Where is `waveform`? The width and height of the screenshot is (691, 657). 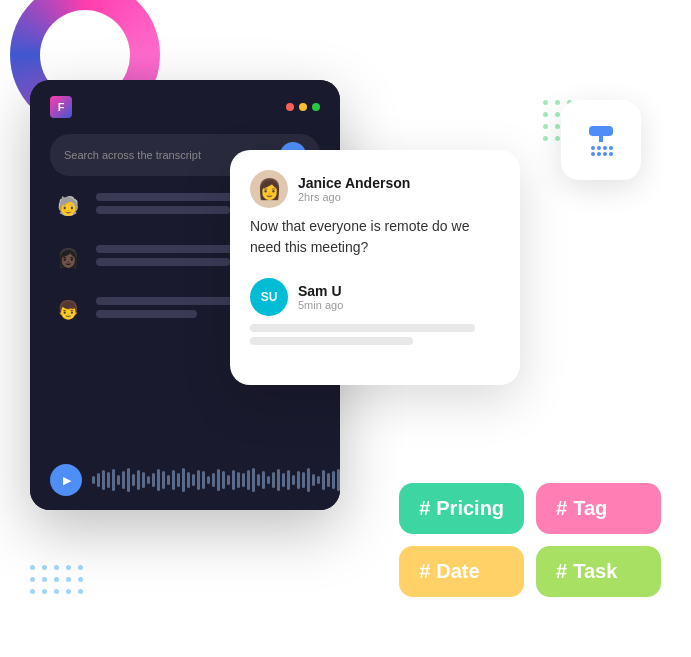
waveform is located at coordinates (216, 480).